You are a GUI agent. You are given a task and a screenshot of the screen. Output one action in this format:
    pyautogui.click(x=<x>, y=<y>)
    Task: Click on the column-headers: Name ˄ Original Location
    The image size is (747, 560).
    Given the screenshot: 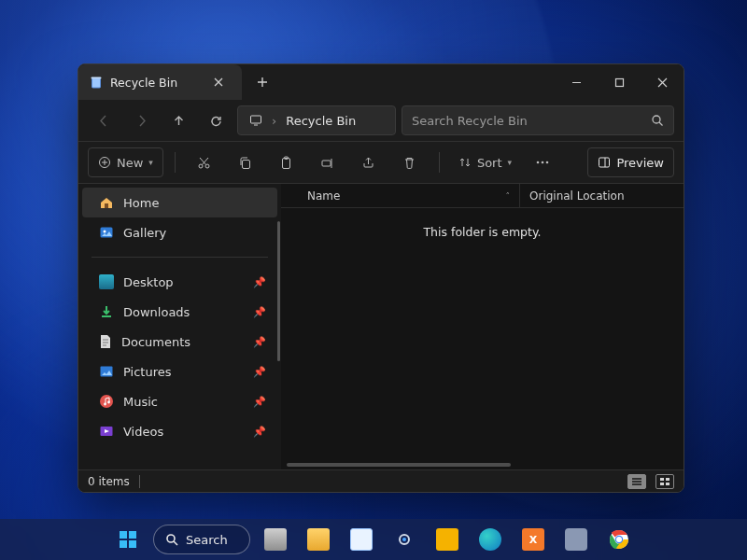 What is the action you would take?
    pyautogui.click(x=482, y=196)
    